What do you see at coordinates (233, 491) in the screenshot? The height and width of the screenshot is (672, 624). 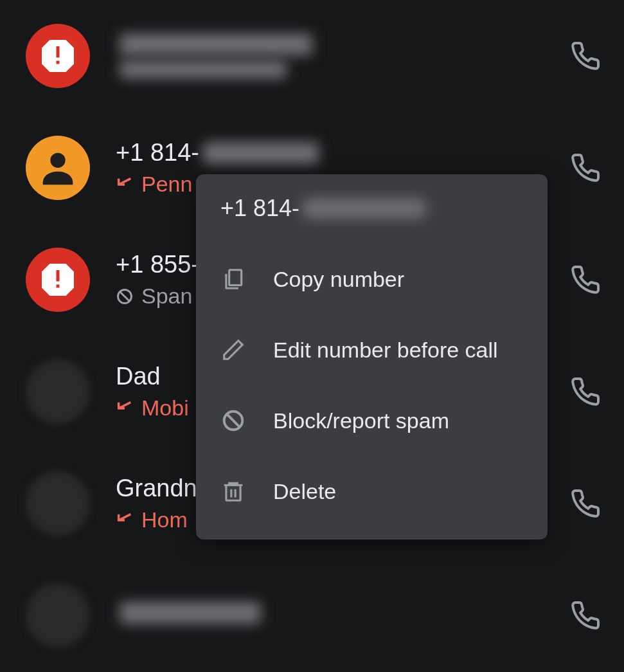 I see `trash-icon` at bounding box center [233, 491].